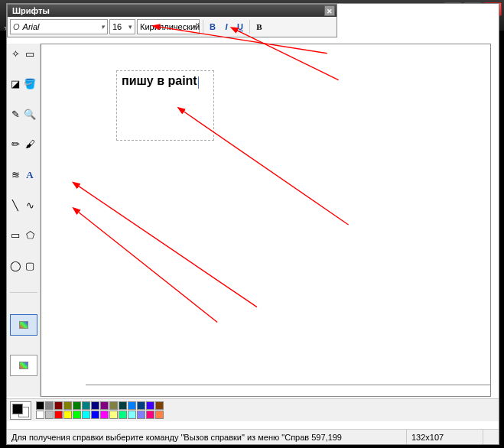 This screenshot has height=448, width=504. I want to click on line-icon: ╲, so click(15, 205).